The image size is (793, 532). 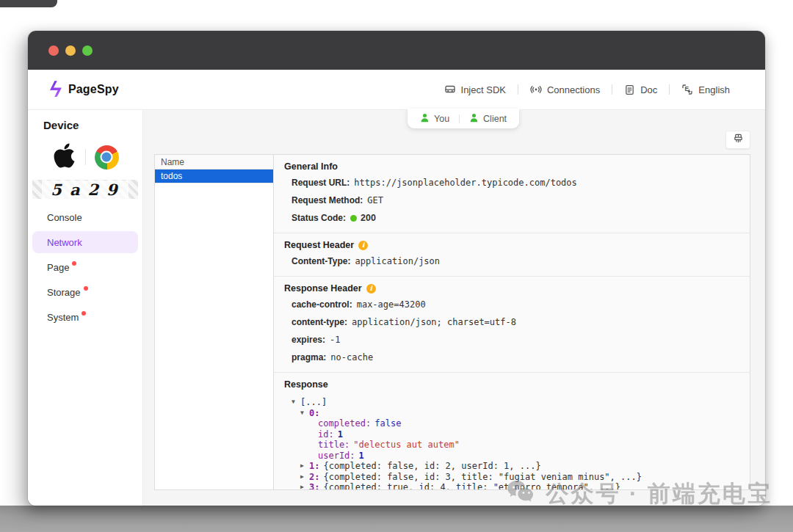 I want to click on pagespy-logo-icon: ϟ, so click(x=56, y=90).